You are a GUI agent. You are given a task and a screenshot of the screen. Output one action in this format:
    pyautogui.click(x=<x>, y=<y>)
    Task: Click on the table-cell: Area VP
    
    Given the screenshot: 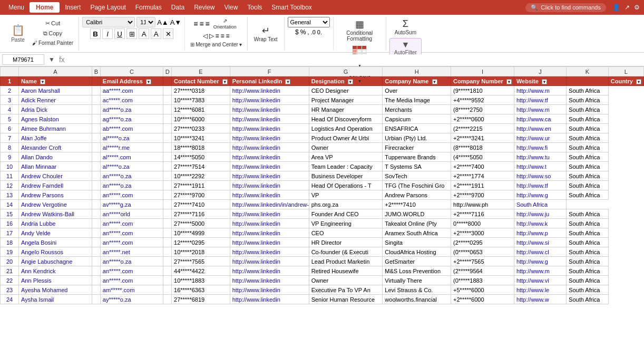 What is the action you would take?
    pyautogui.click(x=346, y=157)
    